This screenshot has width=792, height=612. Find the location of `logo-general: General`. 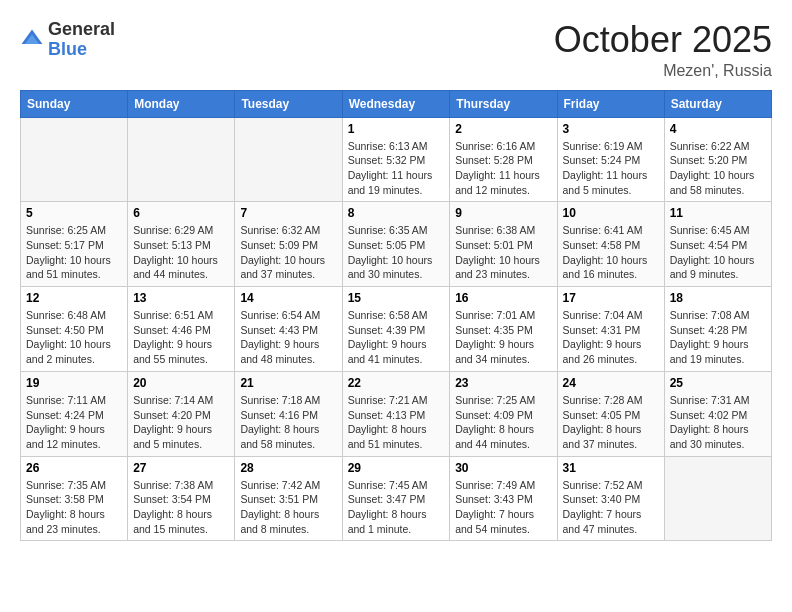

logo-general: General is located at coordinates (82, 30).